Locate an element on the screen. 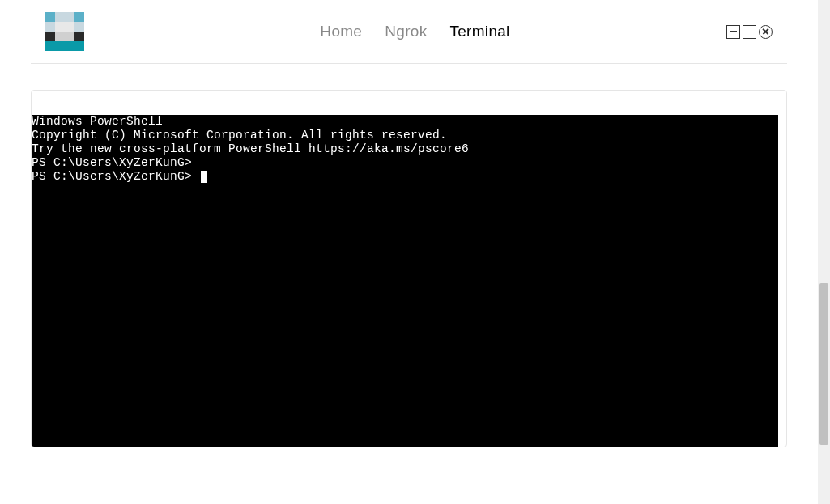 The height and width of the screenshot is (504, 830). nav-ngrok: Ngrok is located at coordinates (406, 32).